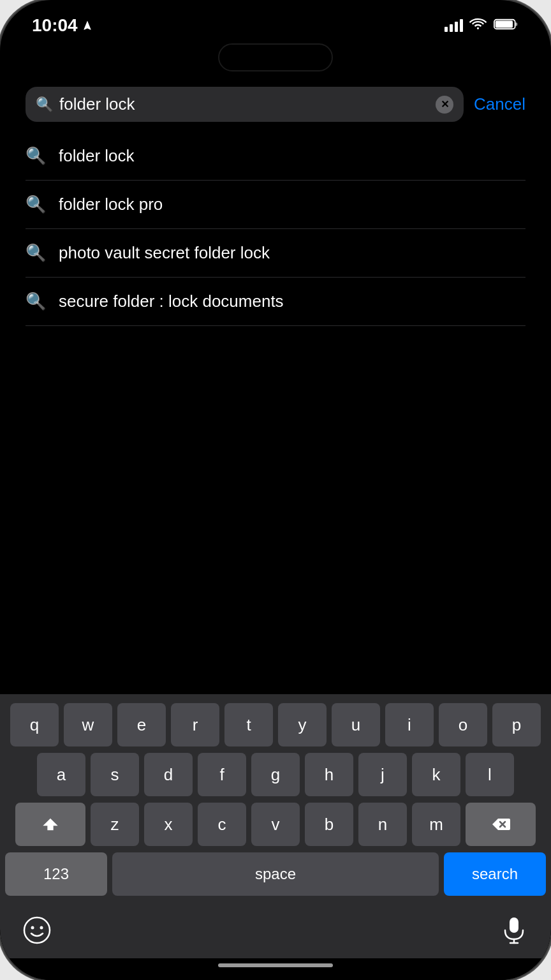  What do you see at coordinates (276, 874) in the screenshot?
I see `keyboard-bottom-row: 123 space search` at bounding box center [276, 874].